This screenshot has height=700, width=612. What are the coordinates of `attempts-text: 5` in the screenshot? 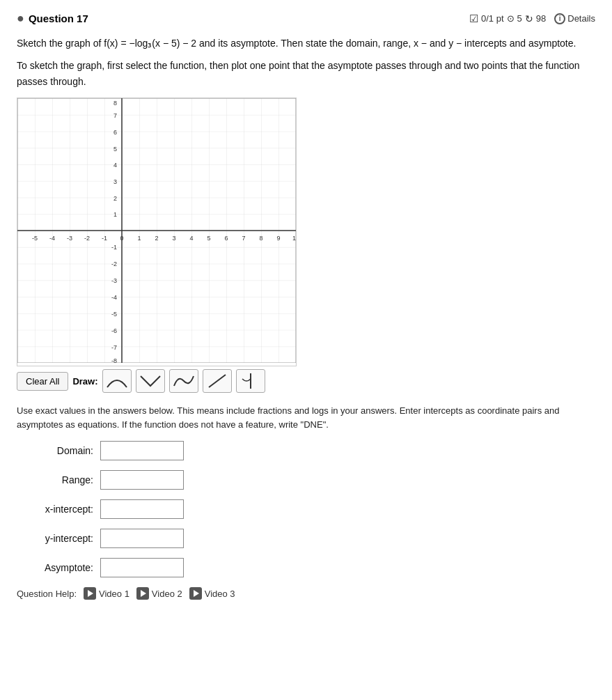 It's located at (519, 18).